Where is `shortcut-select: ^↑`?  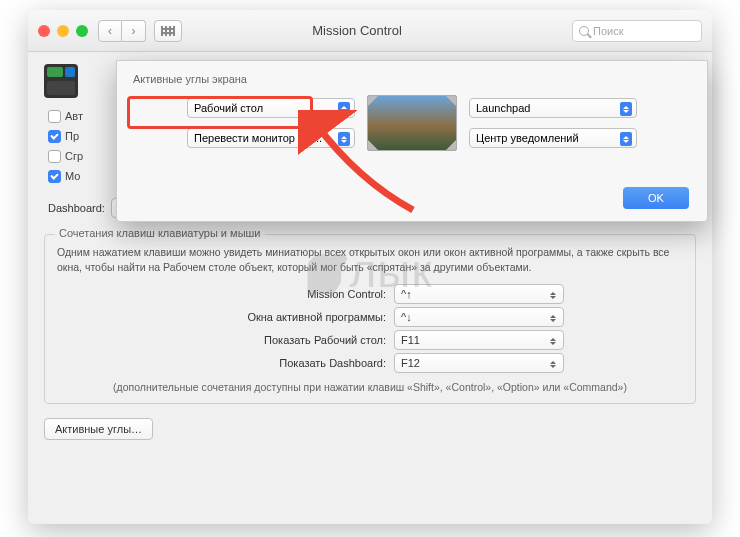 shortcut-select: ^↑ is located at coordinates (479, 294).